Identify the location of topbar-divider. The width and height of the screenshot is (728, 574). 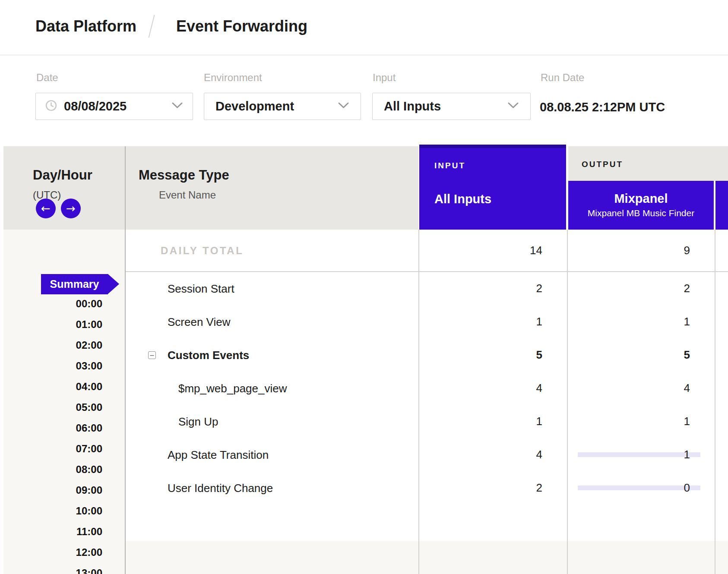
(364, 55).